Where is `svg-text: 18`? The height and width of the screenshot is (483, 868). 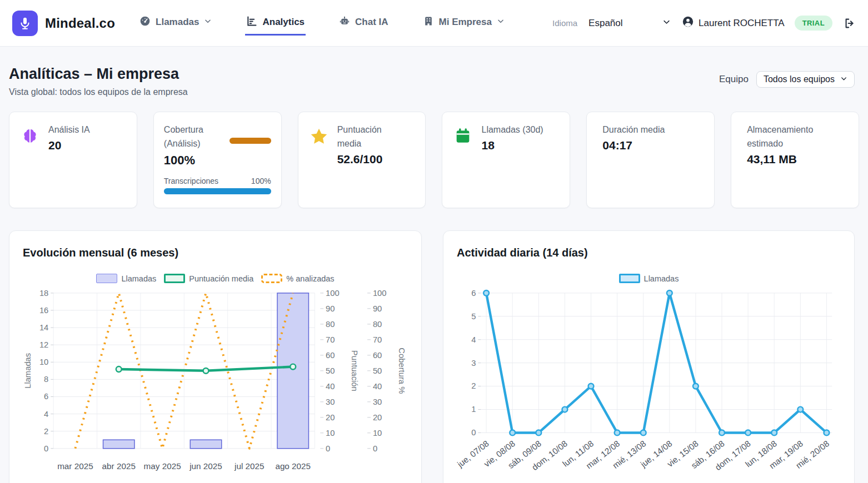 svg-text: 18 is located at coordinates (44, 293).